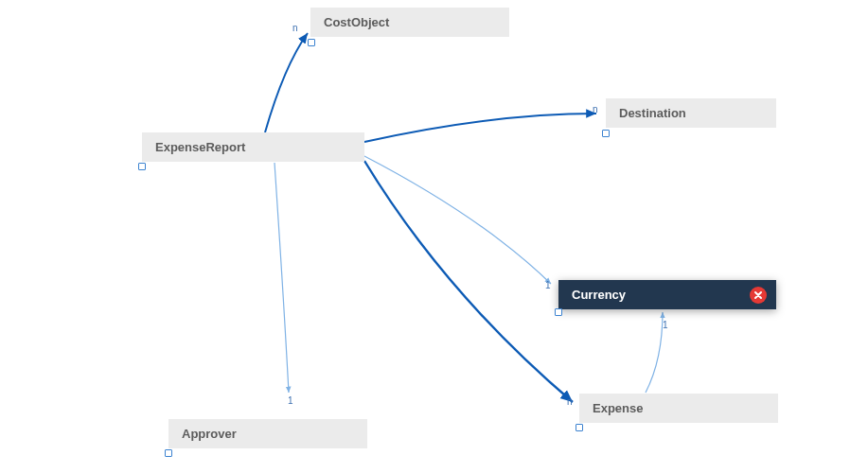 The height and width of the screenshot is (473, 868). I want to click on handle-currency, so click(558, 312).